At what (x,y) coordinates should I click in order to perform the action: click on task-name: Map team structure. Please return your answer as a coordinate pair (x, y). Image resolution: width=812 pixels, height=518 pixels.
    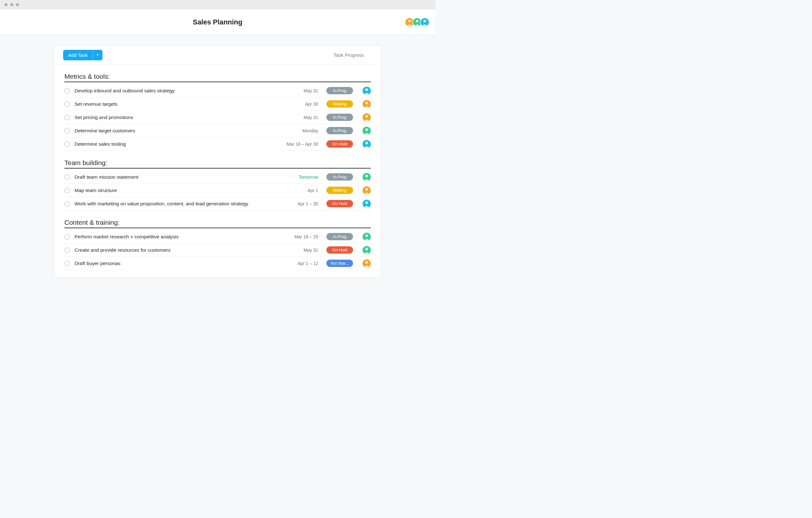
    Looking at the image, I should click on (178, 190).